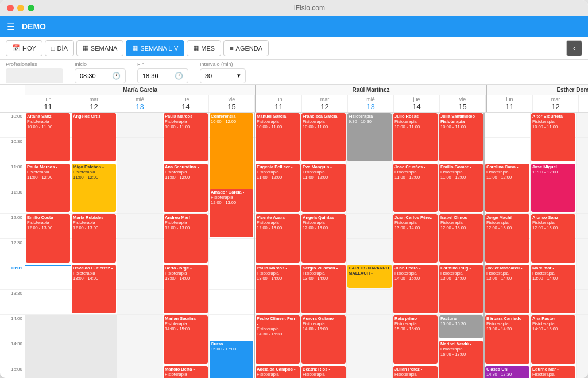 Image resolution: width=588 pixels, height=378 pixels. I want to click on event-carmina: Carmina Puig -Fisioterapia13:00 - 14:00, so click(461, 289).